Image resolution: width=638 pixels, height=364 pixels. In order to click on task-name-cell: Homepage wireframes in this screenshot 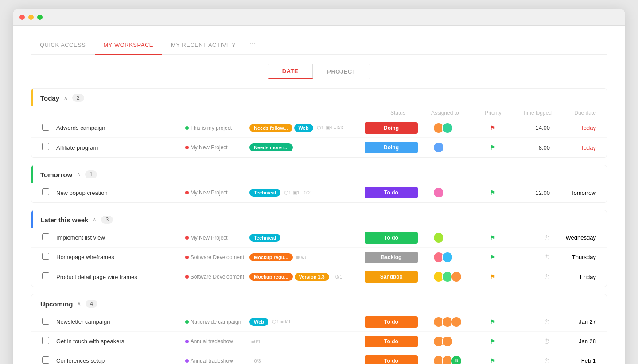, I will do `click(121, 257)`.